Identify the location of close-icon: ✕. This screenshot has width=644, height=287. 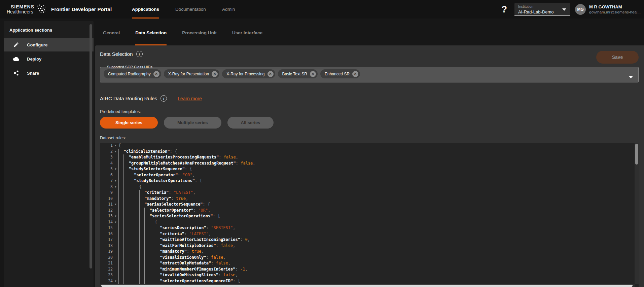
(355, 74).